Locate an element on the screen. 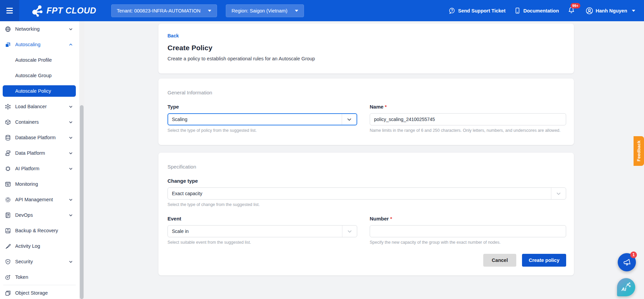  required-asterisk: * is located at coordinates (391, 218).